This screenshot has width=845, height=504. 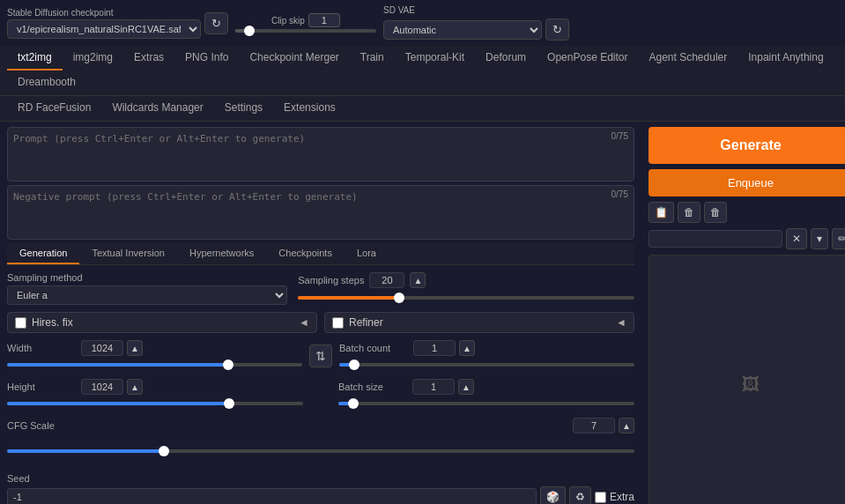 What do you see at coordinates (621, 322) in the screenshot?
I see `refiner-chevron: ◄` at bounding box center [621, 322].